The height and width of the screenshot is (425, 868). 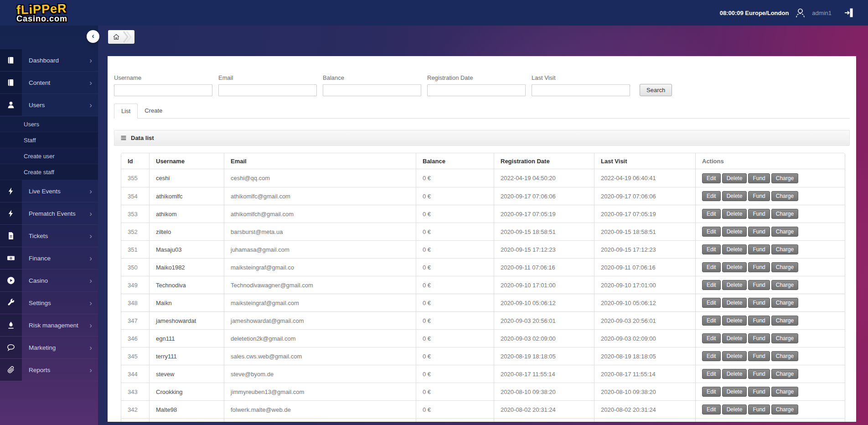 What do you see at coordinates (849, 13) in the screenshot?
I see `logout-icon` at bounding box center [849, 13].